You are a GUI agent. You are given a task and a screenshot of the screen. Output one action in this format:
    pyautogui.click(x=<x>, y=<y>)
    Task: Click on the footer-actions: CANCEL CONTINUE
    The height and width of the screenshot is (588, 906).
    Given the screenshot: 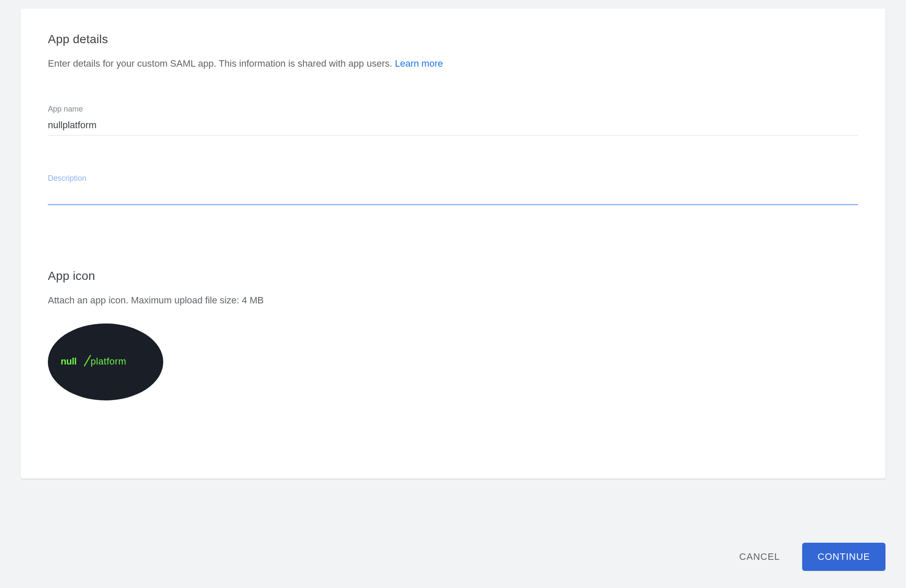 What is the action you would take?
    pyautogui.click(x=810, y=557)
    